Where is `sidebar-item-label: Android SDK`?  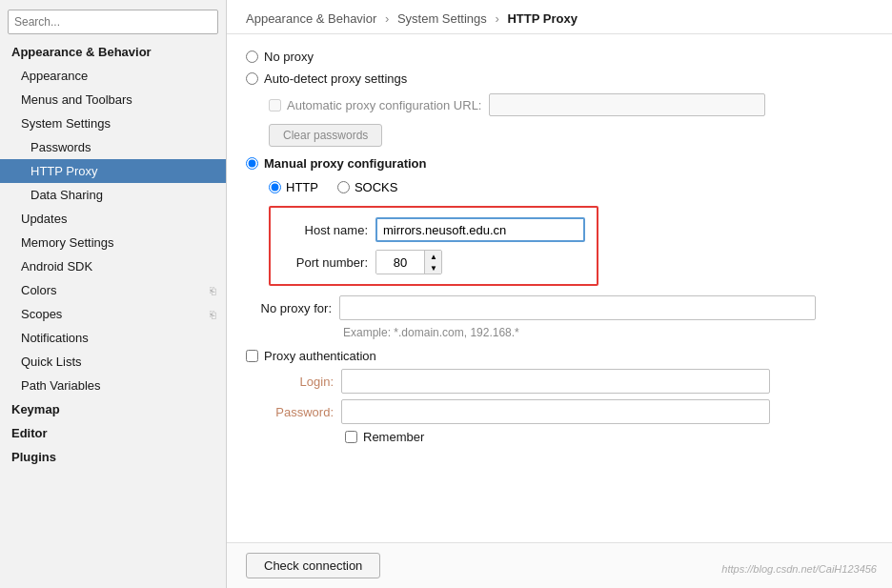 sidebar-item-label: Android SDK is located at coordinates (57, 267).